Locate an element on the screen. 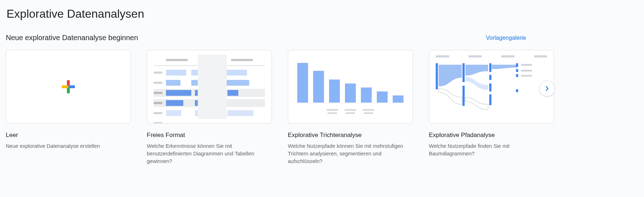 The height and width of the screenshot is (197, 644). template-preview-funnel is located at coordinates (350, 87).